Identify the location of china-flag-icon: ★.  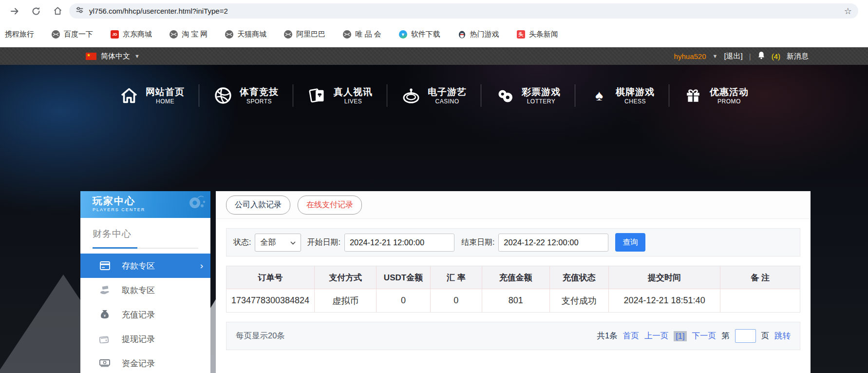
(91, 57).